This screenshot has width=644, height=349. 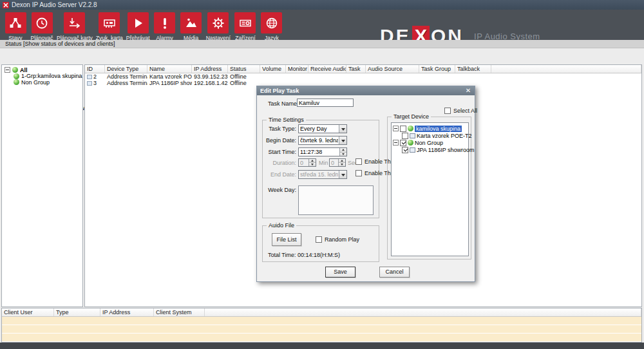 What do you see at coordinates (245, 27) in the screenshot?
I see `toolbar-item-zarizeni: Zařízení` at bounding box center [245, 27].